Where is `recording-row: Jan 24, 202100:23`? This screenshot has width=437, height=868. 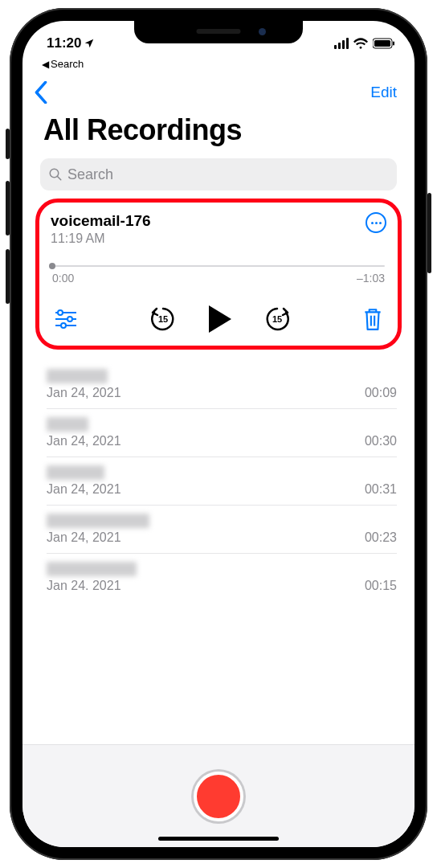
recording-row: Jan 24, 202100:23 is located at coordinates (222, 530).